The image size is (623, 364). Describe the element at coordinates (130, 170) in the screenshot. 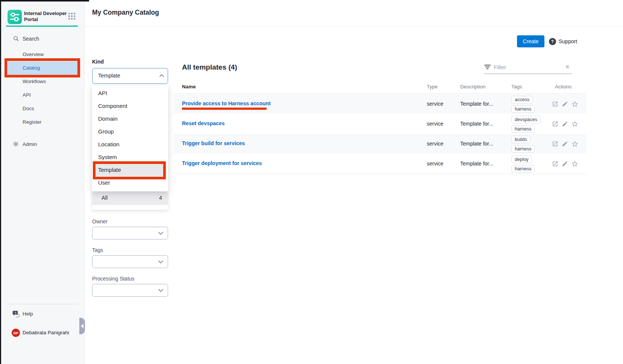

I see `kind-option-template: Template` at that location.